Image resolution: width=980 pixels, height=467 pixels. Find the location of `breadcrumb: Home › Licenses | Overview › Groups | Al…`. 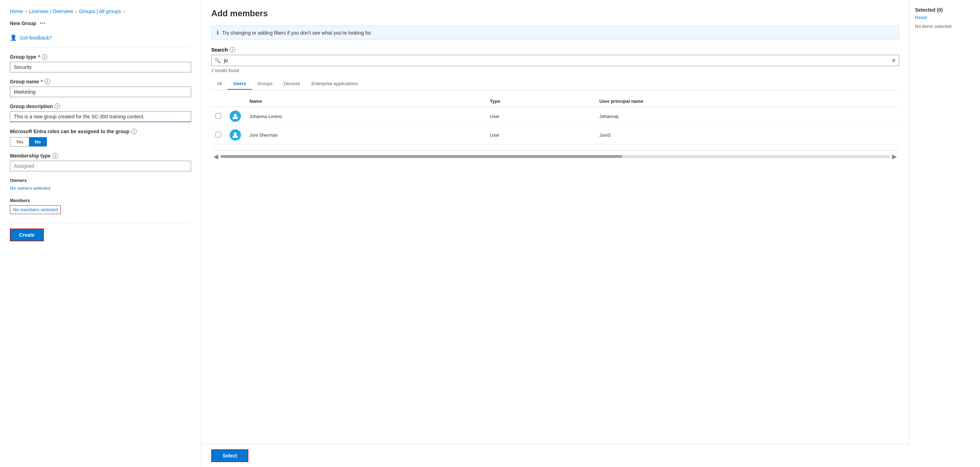

breadcrumb: Home › Licenses | Overview › Groups | Al… is located at coordinates (100, 11).